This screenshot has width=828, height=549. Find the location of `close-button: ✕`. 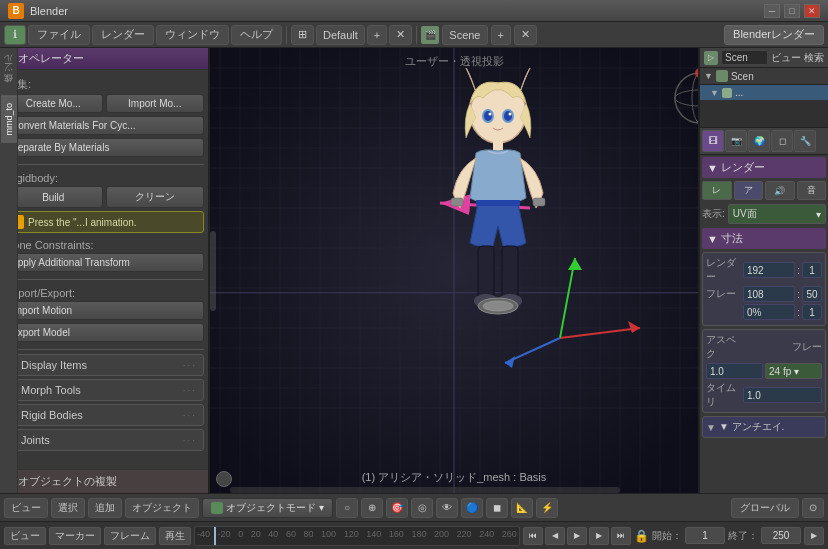

close-button: ✕ is located at coordinates (812, 11).